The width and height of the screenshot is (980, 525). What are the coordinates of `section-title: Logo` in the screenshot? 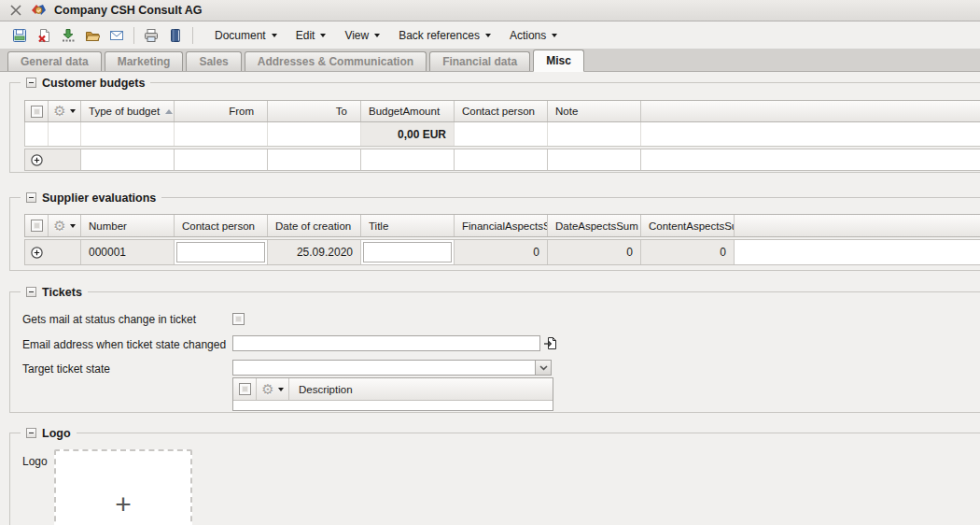 It's located at (56, 433).